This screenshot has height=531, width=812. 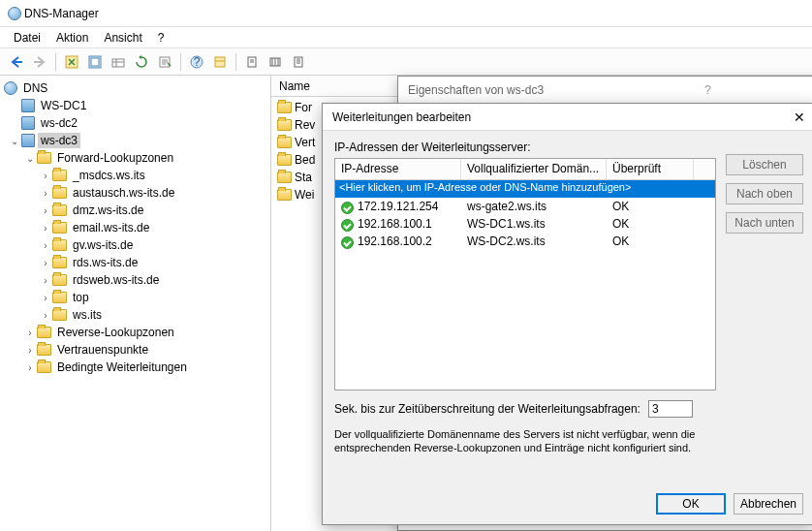 I want to click on close-icon: ✕, so click(x=799, y=117).